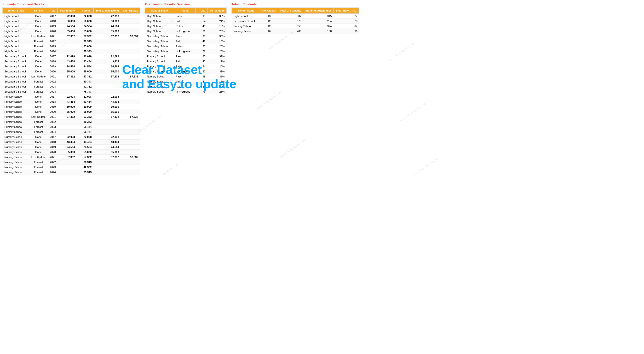  What do you see at coordinates (72, 97) in the screenshot?
I see `enrollment-row: Primary SchoolDone201722,09822,09822,098` at bounding box center [72, 97].